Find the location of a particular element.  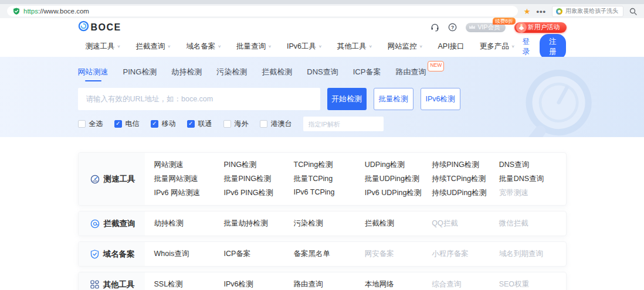

carrier-label: 港澳台 is located at coordinates (282, 124).